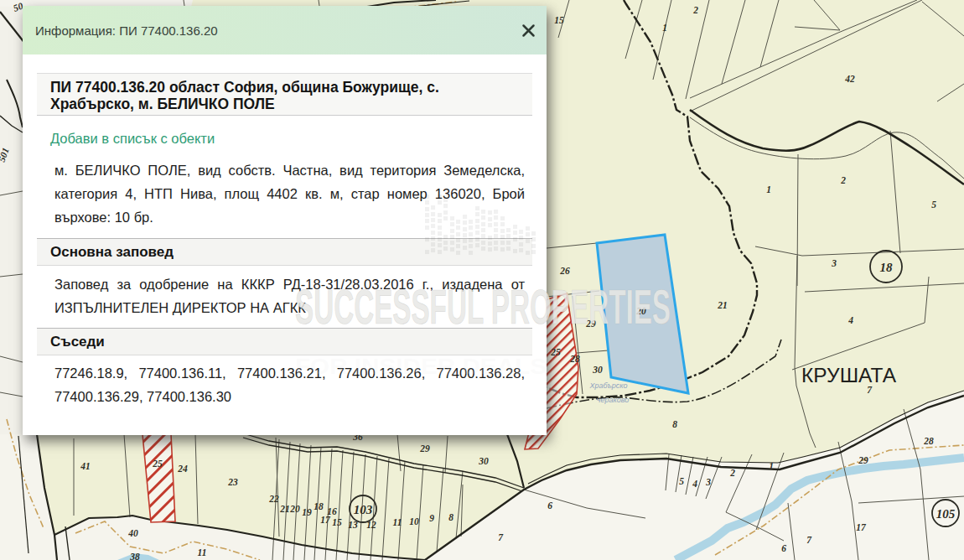 This screenshot has height=560, width=964. What do you see at coordinates (364, 510) in the screenshot?
I see `svg-text: 103` at bounding box center [364, 510].